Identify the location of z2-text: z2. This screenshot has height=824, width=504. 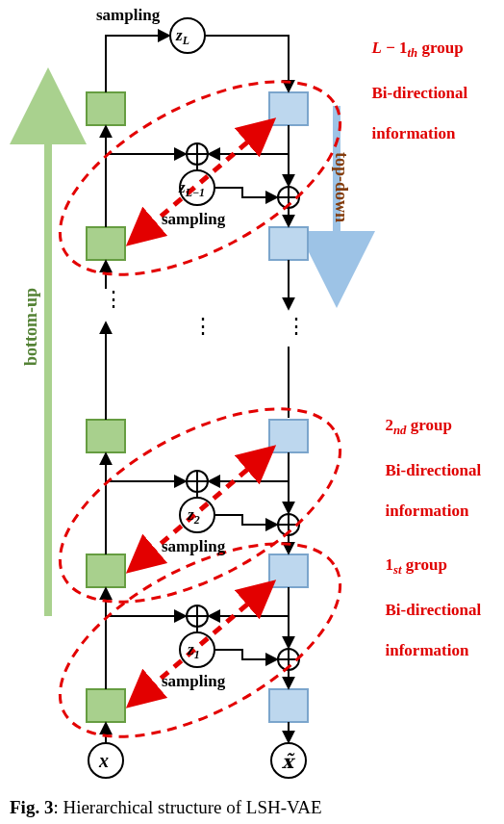
(194, 516).